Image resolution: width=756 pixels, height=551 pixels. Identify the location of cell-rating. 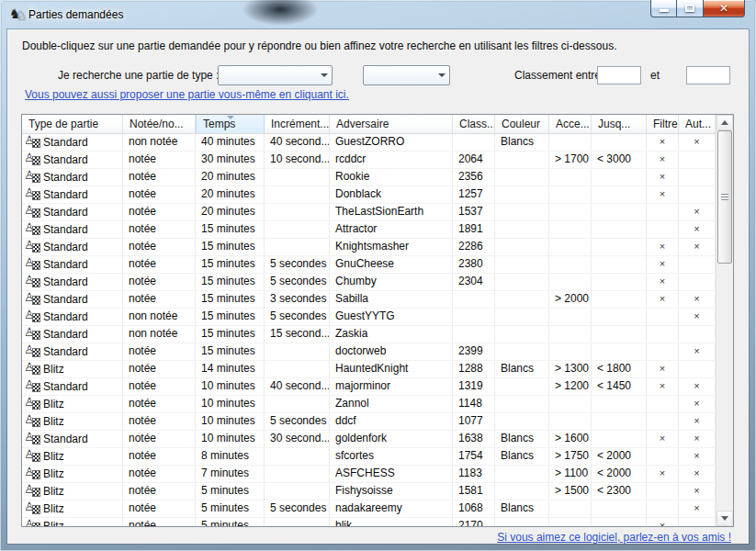
(474, 334).